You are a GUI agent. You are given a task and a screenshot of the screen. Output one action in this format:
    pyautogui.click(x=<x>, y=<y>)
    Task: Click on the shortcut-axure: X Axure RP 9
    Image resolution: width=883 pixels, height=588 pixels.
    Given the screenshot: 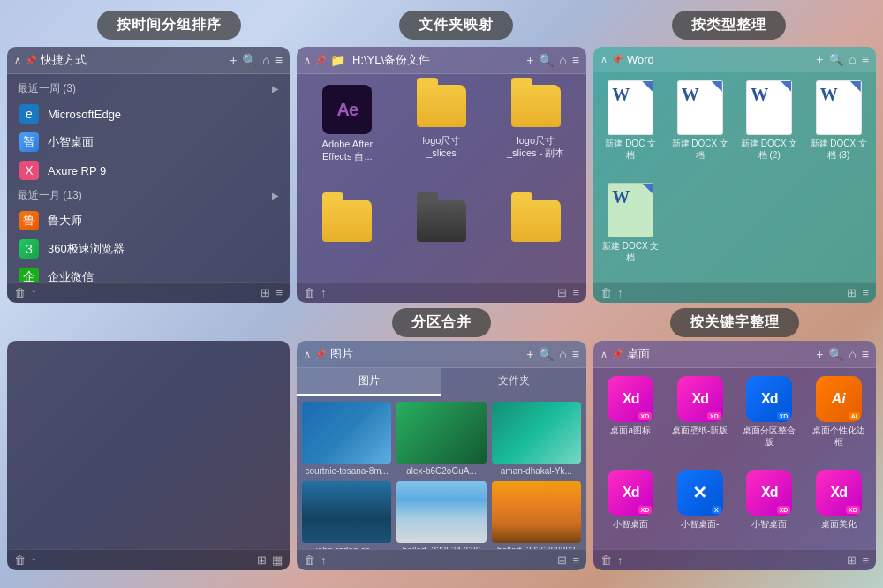 What is the action you would take?
    pyautogui.click(x=148, y=170)
    